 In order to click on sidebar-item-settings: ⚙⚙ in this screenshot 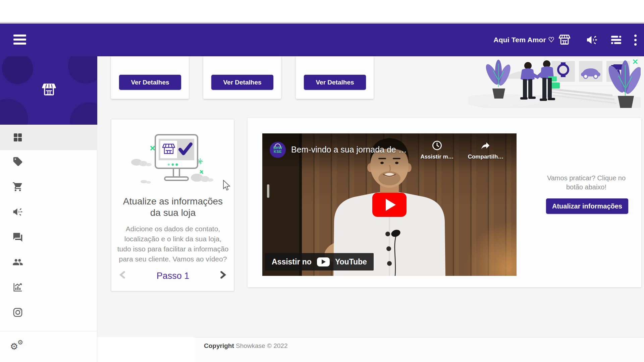, I will do `click(20, 346)`.